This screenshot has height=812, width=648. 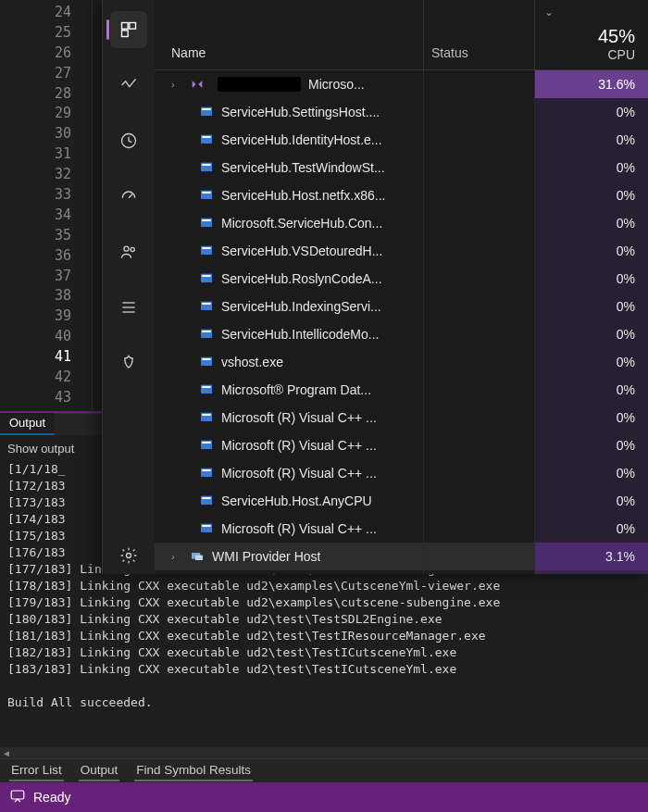 What do you see at coordinates (129, 363) in the screenshot?
I see `sidebar-services-icon` at bounding box center [129, 363].